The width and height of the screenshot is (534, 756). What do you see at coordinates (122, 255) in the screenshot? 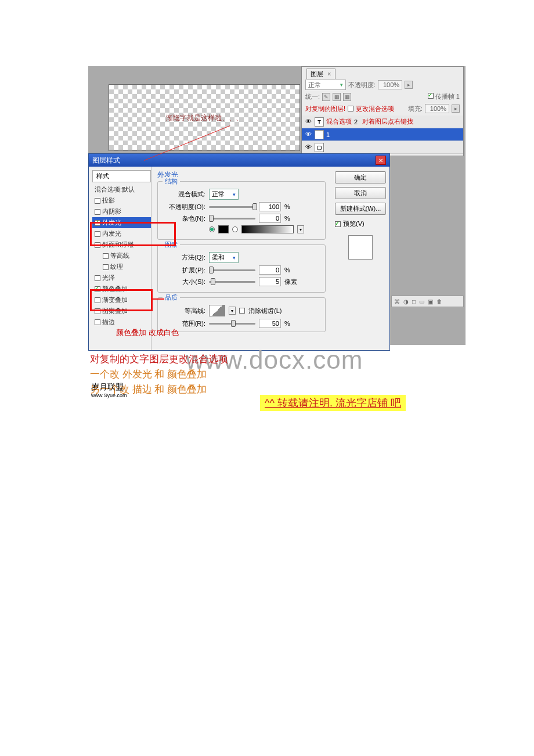
I see `style-contour: 等高线` at bounding box center [122, 255].